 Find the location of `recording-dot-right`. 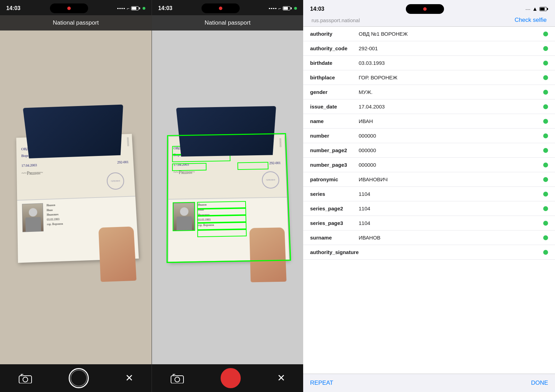

recording-dot-right is located at coordinates (425, 9).